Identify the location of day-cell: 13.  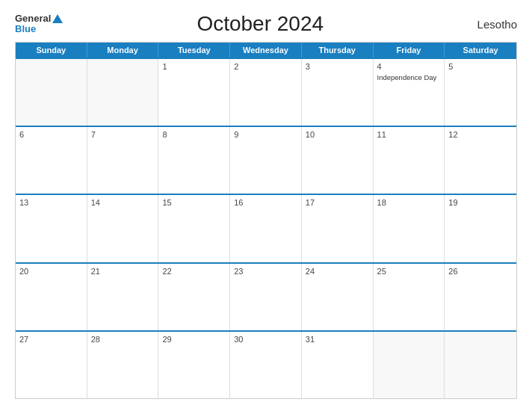
(52, 229).